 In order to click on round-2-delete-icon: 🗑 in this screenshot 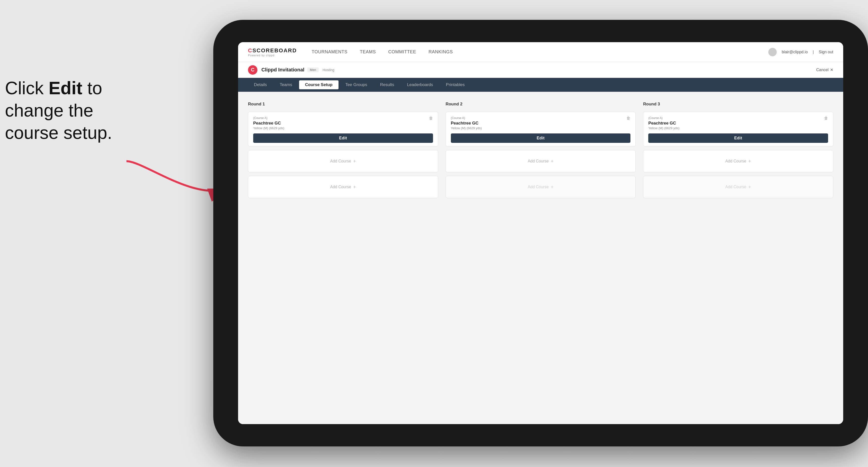, I will do `click(628, 118)`.